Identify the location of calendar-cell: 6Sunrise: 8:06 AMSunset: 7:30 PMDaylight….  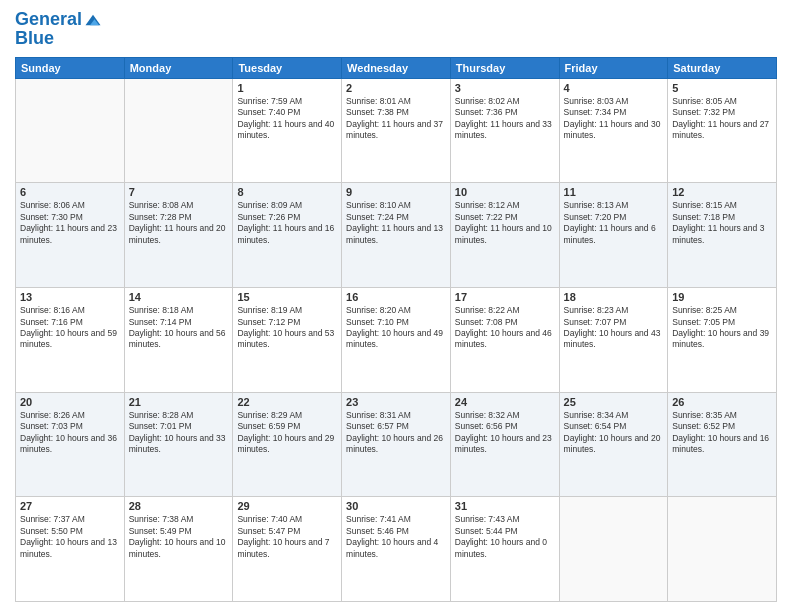
(70, 236).